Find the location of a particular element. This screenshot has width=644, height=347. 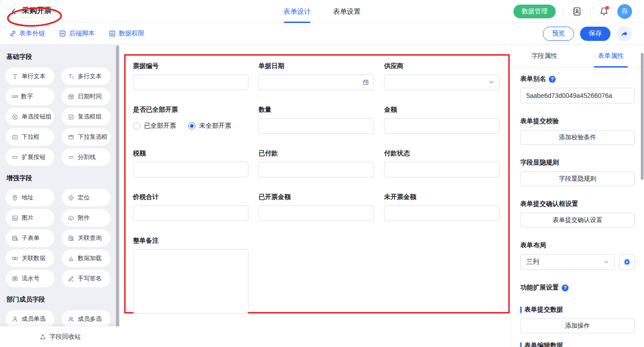

preview-button: 预览 is located at coordinates (558, 34).